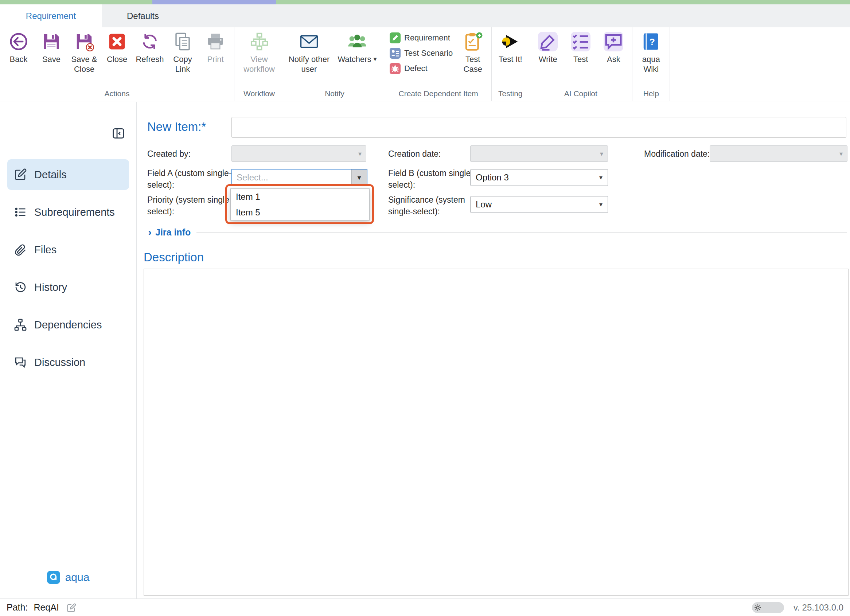  I want to click on print-button-label: Print, so click(215, 59).